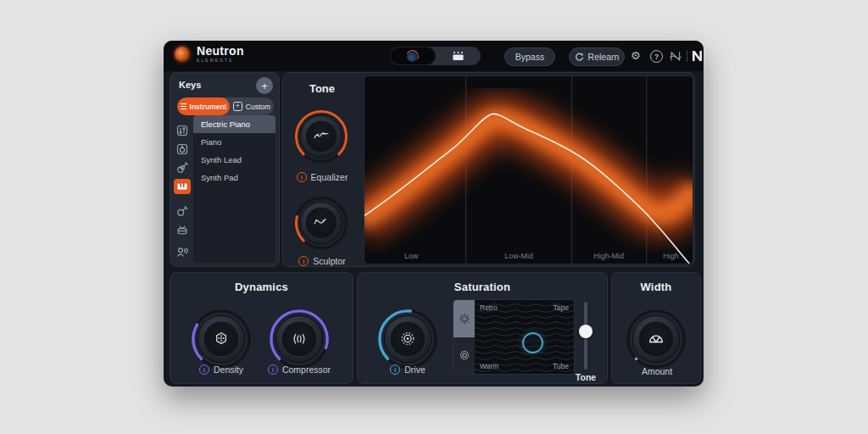  Describe the element at coordinates (183, 107) in the screenshot. I see `list-icon` at that location.